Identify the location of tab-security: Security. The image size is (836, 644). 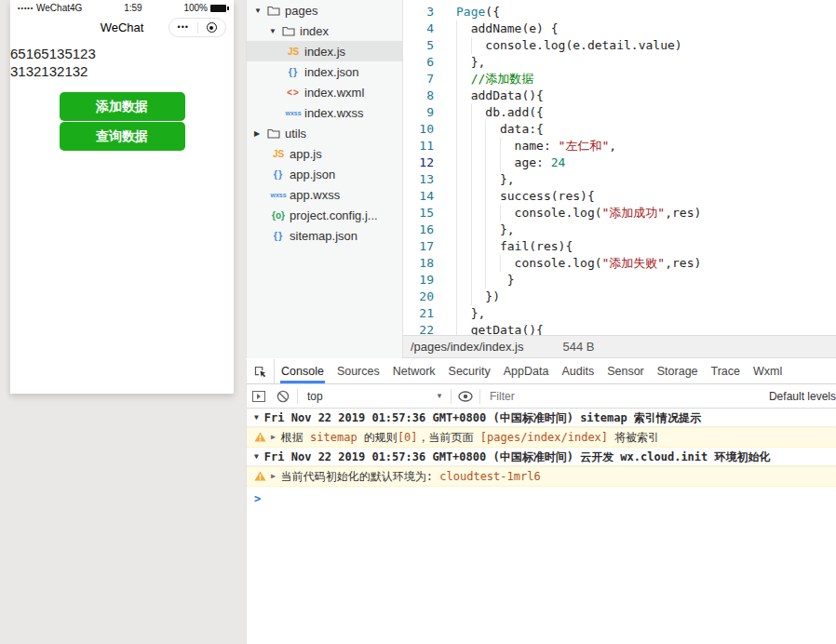
(469, 371).